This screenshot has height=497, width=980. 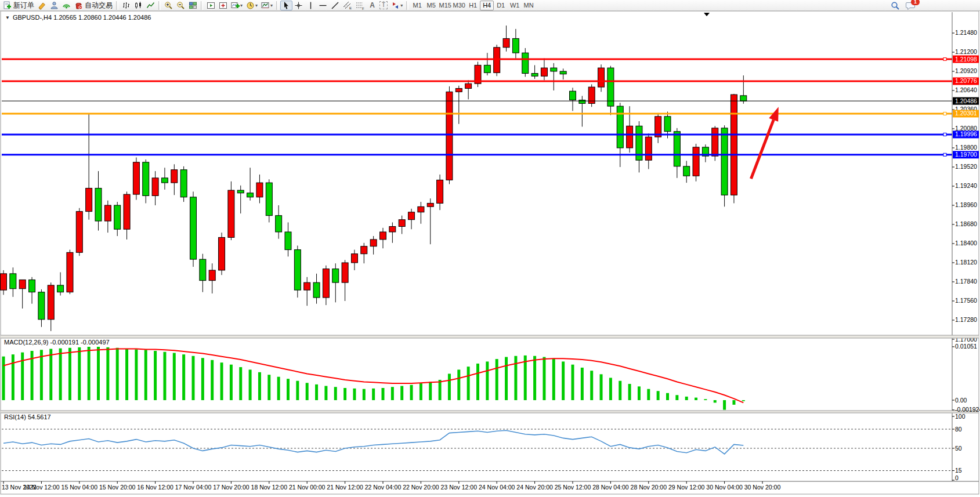 What do you see at coordinates (459, 6) in the screenshot?
I see `timeframe-m30-button: M30` at bounding box center [459, 6].